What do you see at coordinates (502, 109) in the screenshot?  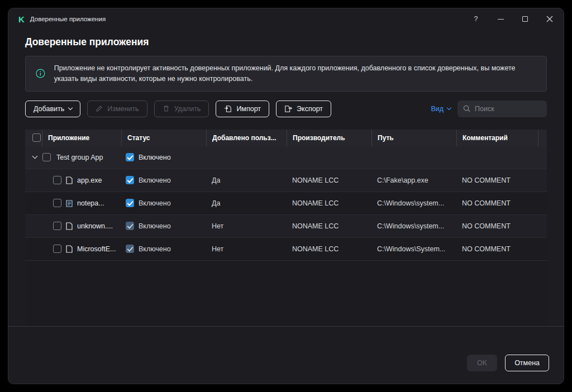 I see `search-box` at bounding box center [502, 109].